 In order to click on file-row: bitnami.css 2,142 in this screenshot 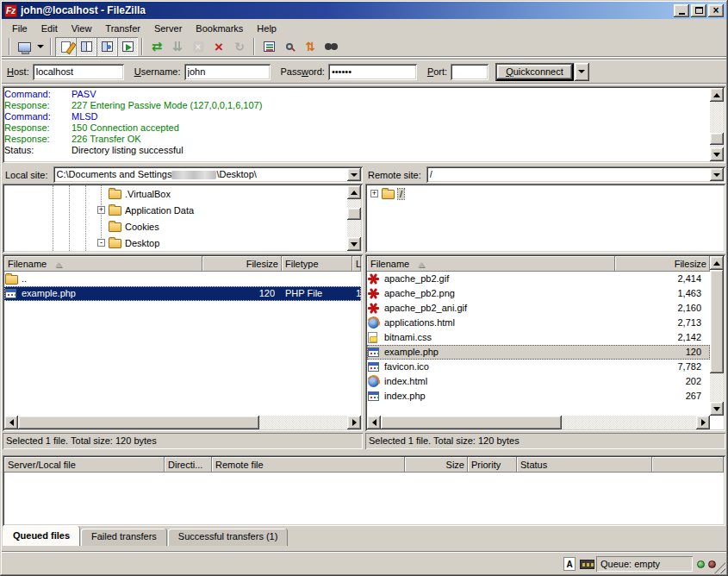, I will do `click(538, 338)`.